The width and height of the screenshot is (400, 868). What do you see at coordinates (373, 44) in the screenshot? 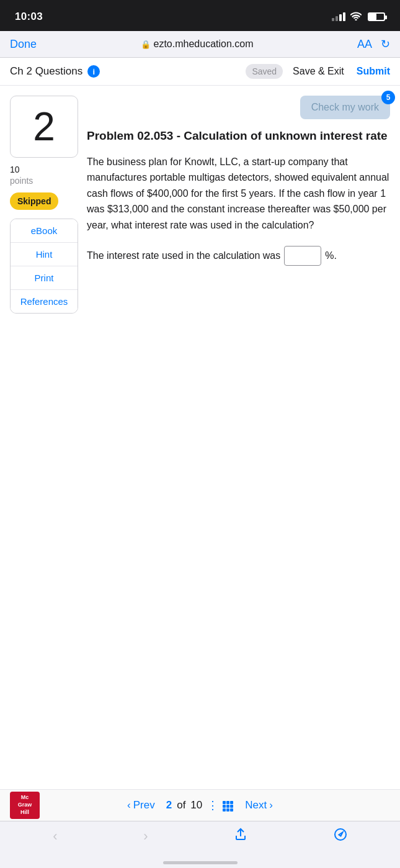
I see `browser-right-controls: AA ↻` at bounding box center [373, 44].